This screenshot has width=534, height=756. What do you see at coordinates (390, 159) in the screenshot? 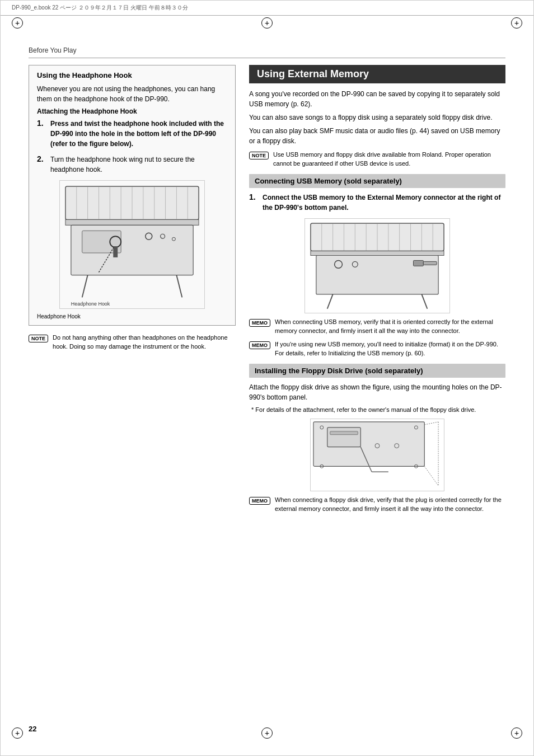
I see `right-note-text: Use USB memory and floppy disk drive ava…` at bounding box center [390, 159].